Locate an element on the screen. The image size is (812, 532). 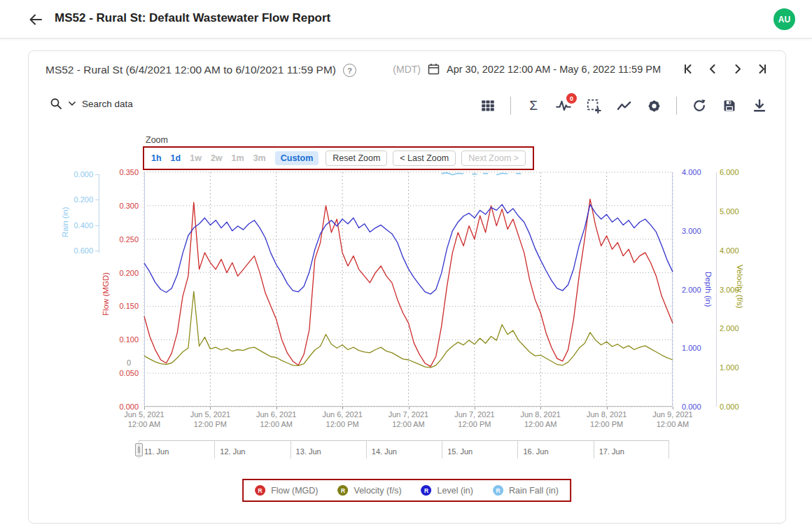
flow-axis-tick: 0.350 is located at coordinates (122, 172).